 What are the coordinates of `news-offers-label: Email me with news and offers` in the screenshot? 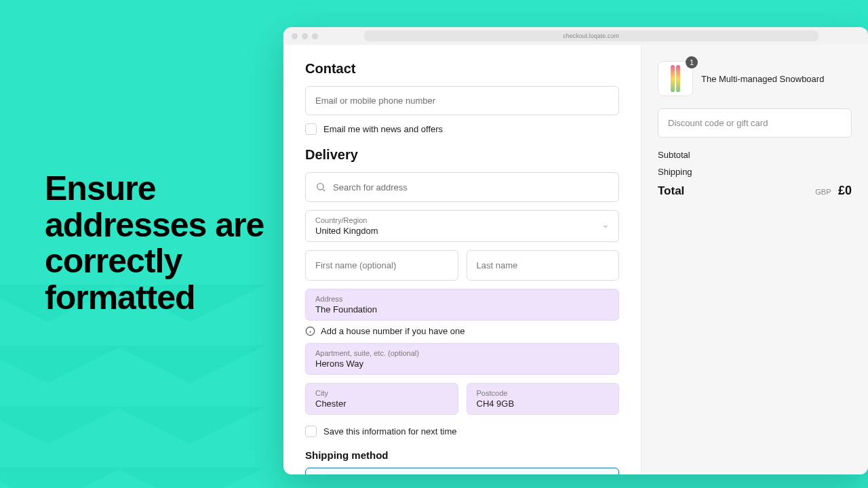 It's located at (383, 129).